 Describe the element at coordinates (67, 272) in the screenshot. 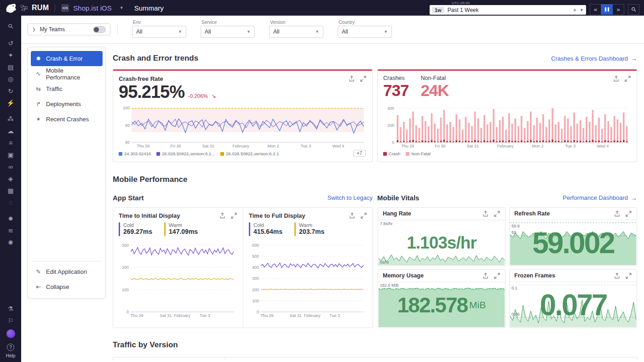

I see `edit-application-button: ✎ Edit Application` at that location.